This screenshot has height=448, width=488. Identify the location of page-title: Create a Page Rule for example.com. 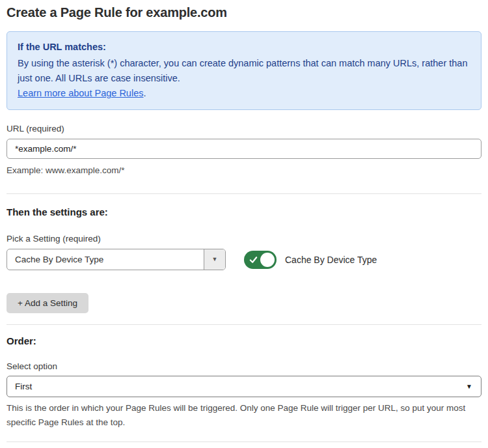
(244, 13).